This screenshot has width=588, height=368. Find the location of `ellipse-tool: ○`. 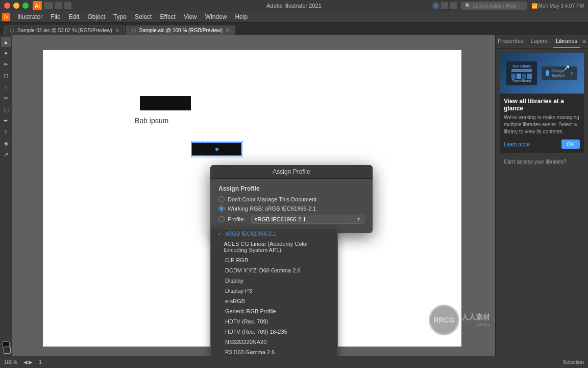

ellipse-tool: ○ is located at coordinates (6, 87).